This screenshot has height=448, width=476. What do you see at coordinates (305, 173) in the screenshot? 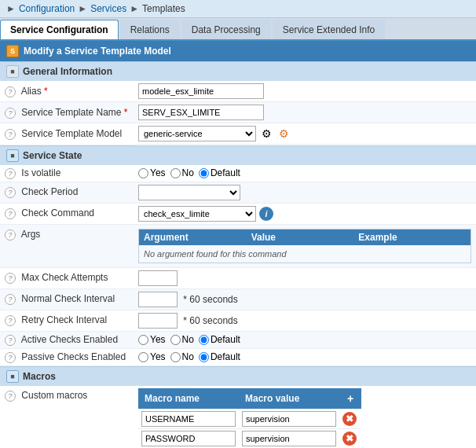
I see `is-volatile-radio-group: Yes No Default` at bounding box center [305, 173].